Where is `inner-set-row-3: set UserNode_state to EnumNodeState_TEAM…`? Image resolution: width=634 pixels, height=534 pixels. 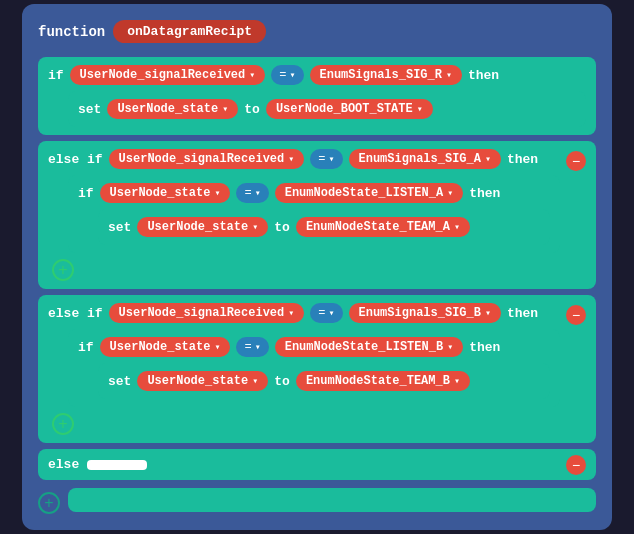
inner-set-row-3: set UserNode_state to EnumNodeState_TEAM… is located at coordinates (324, 381).